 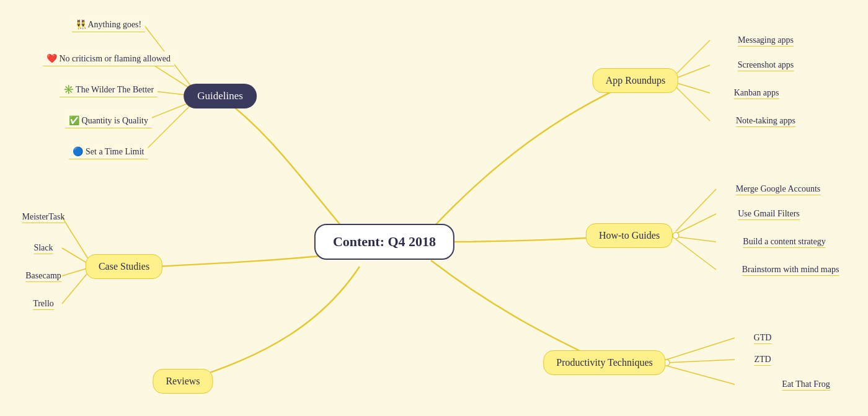 I want to click on case-study-item-4: Trello, so click(x=43, y=304).